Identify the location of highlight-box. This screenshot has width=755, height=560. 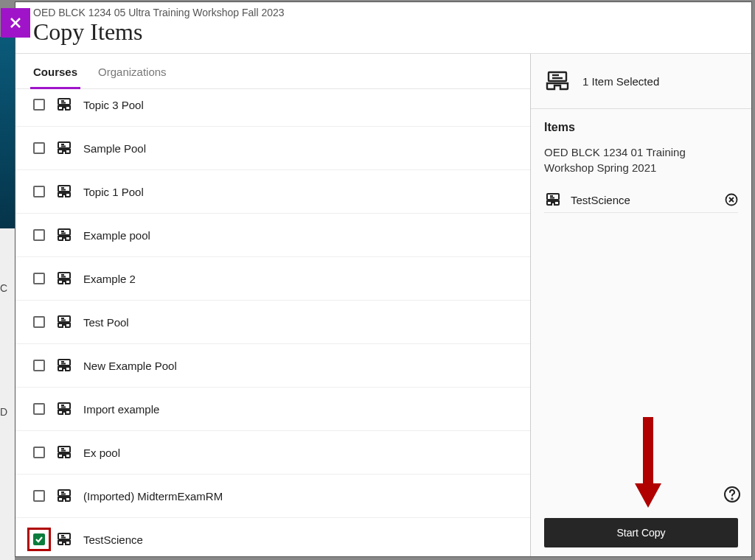
(39, 539).